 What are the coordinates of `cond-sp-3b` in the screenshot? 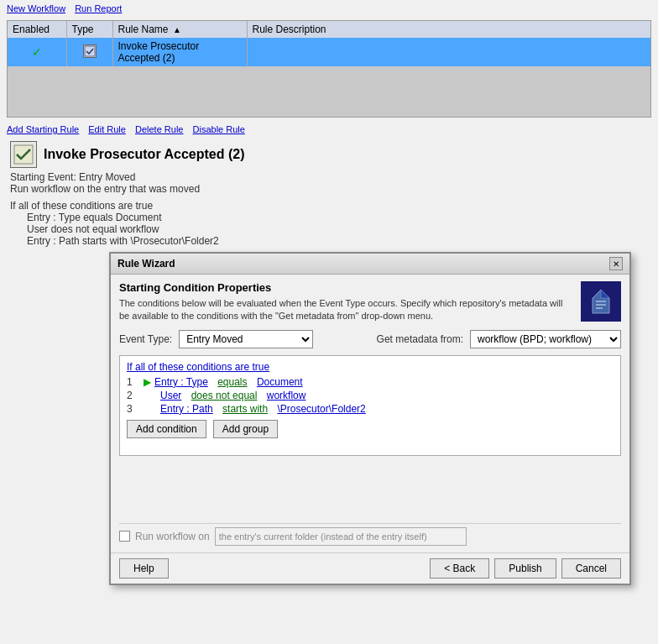 It's located at (272, 409).